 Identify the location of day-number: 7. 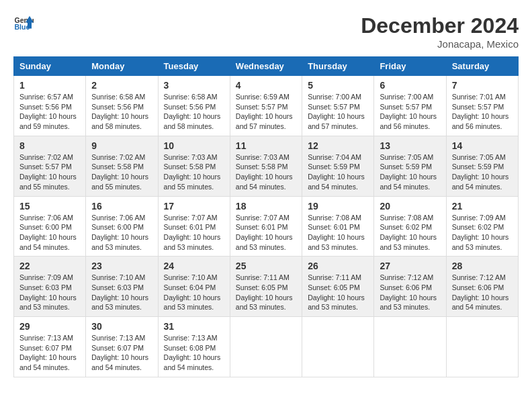
(482, 85).